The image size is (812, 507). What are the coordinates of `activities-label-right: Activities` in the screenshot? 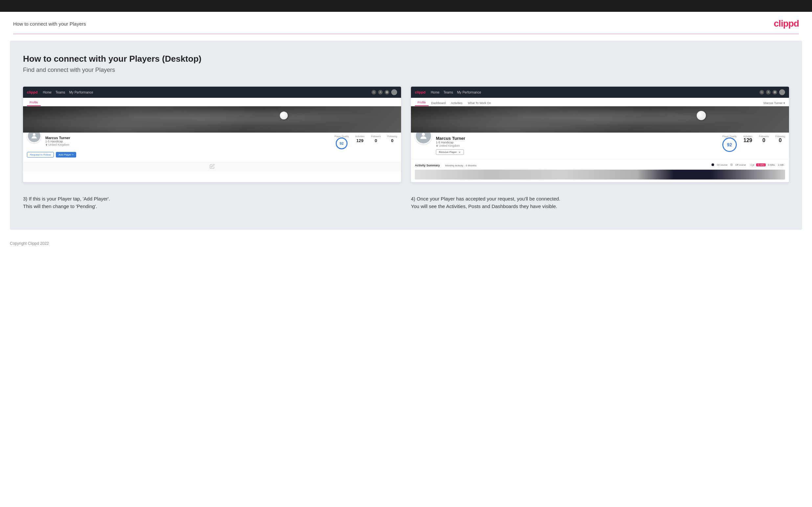 It's located at (748, 136).